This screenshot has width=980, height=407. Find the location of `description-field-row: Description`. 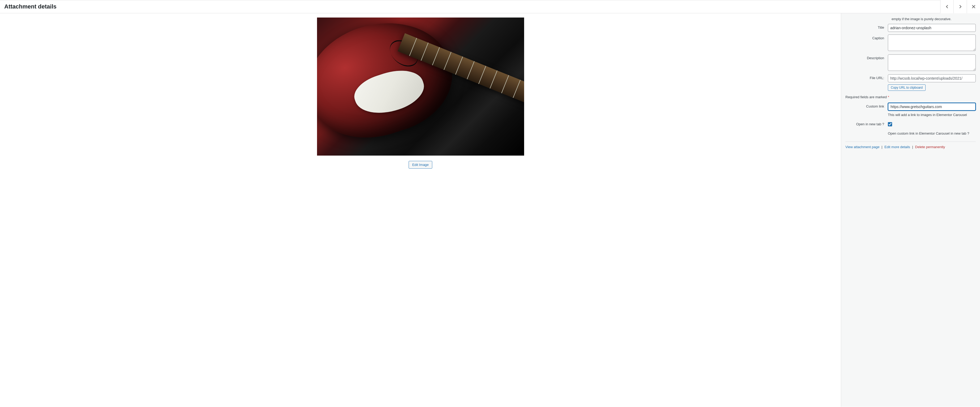

description-field-row: Description is located at coordinates (911, 63).